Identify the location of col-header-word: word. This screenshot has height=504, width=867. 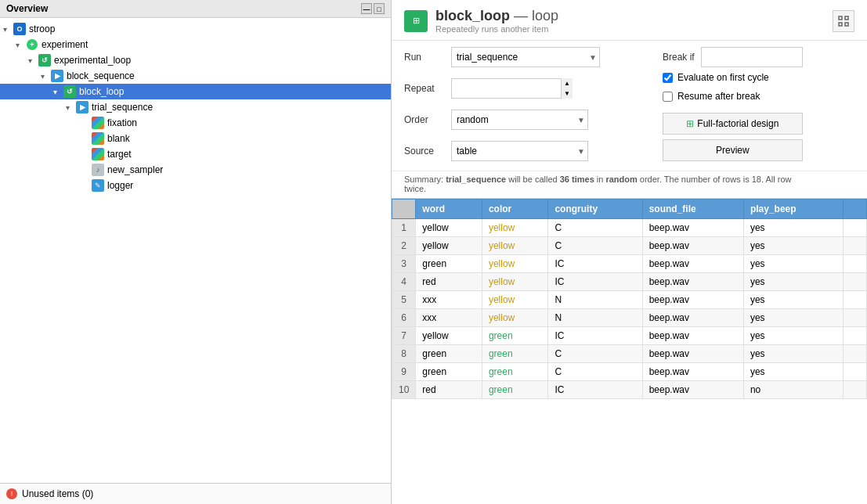
(450, 210).